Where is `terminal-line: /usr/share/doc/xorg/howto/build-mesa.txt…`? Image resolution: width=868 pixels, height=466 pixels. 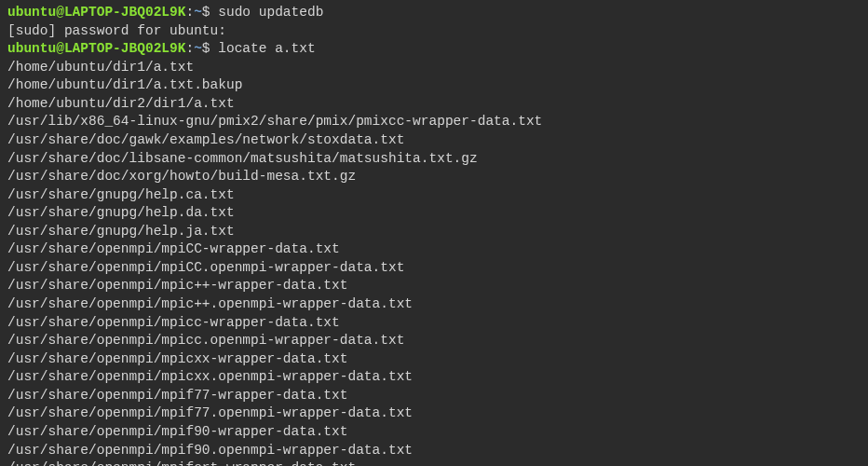
terminal-line: /usr/share/doc/xorg/howto/build-mesa.txt… is located at coordinates (434, 177).